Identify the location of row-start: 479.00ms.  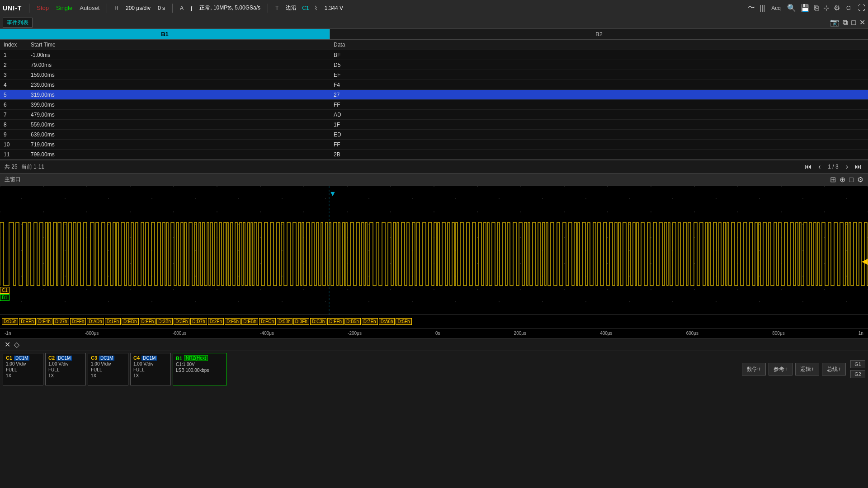
(179, 115).